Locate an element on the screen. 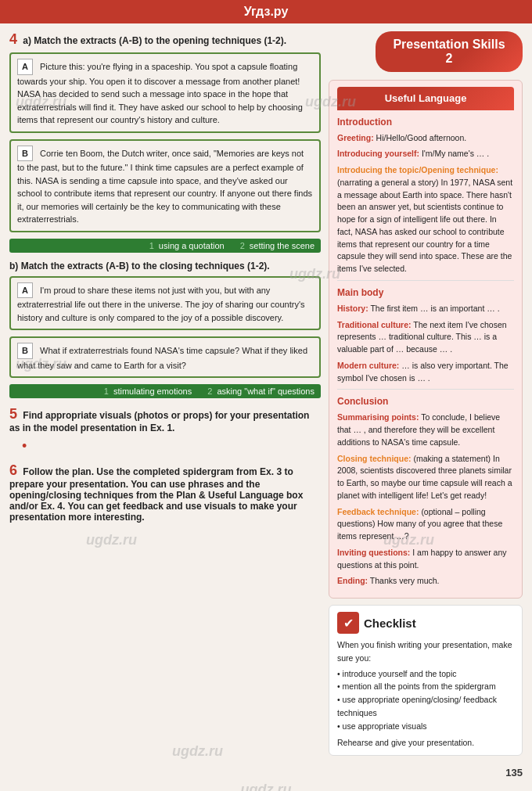 The height and width of the screenshot is (791, 532). technique-row-b: 1 stimulating emotions 2 asking "what if… is located at coordinates (165, 391).